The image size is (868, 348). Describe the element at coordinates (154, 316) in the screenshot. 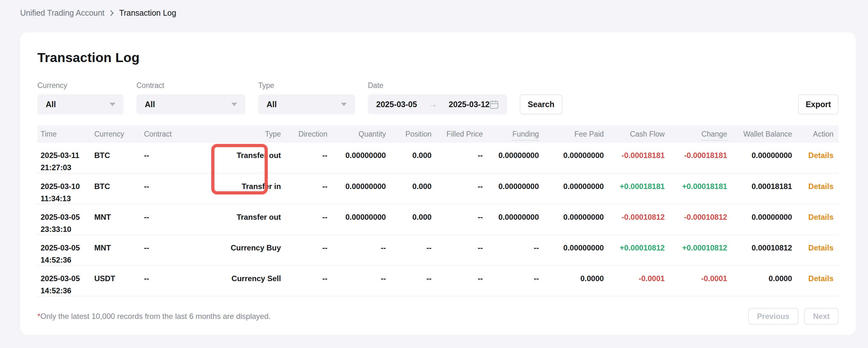

I see `records-note: *Only the latest 10,000 records from the…` at that location.